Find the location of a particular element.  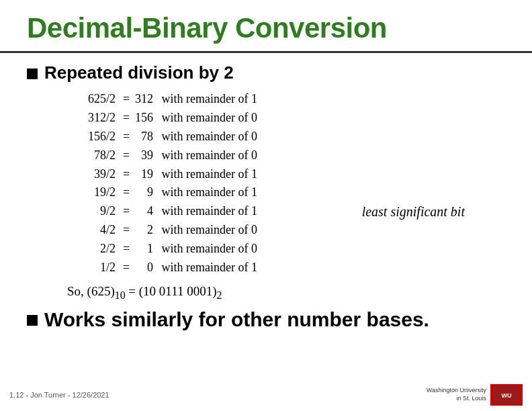

svg-text: WU is located at coordinates (506, 396).